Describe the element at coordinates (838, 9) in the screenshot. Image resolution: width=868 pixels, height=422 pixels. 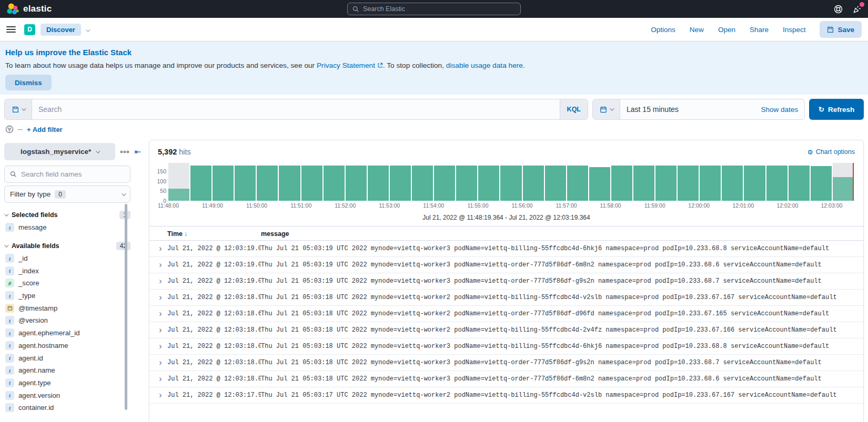
I see `help-icon` at that location.